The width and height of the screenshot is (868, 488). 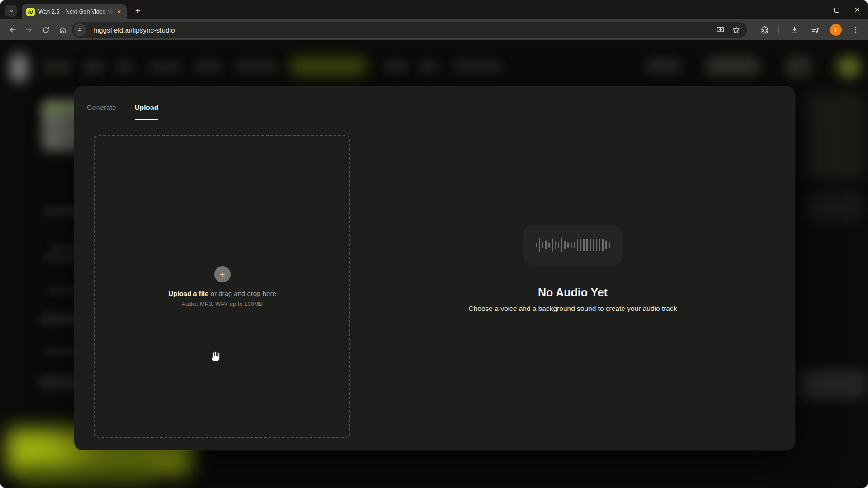 I want to click on titlebar: Wan 2.5 – Next-Gen Video Mod ✕ + – ✕, so click(x=434, y=10).